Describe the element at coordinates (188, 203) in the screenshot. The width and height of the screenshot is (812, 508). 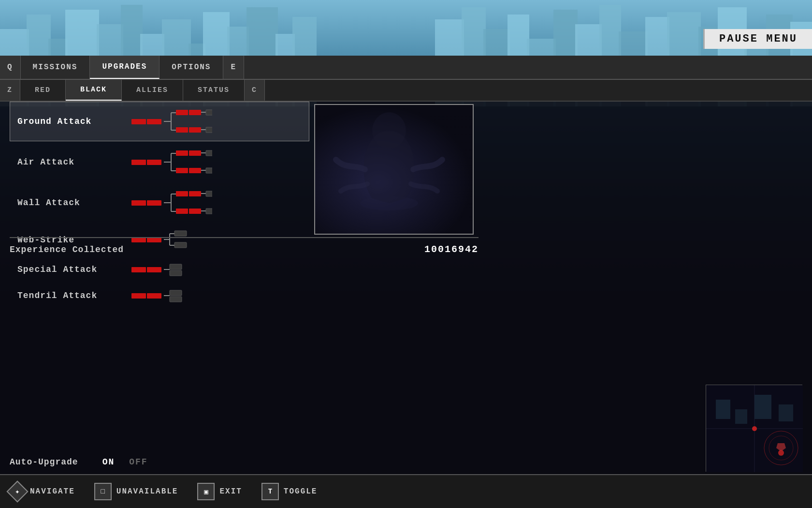
I see `bars-svg-wall` at that location.